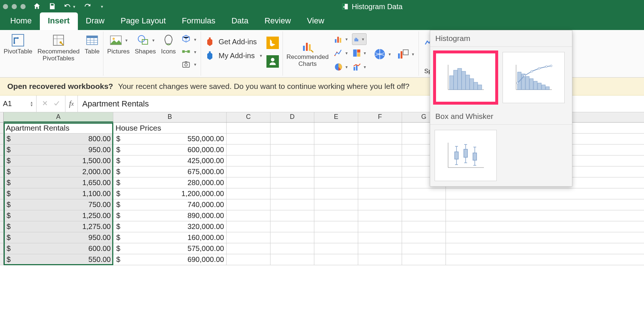 The height and width of the screenshot is (319, 644). Describe the element at coordinates (58, 117) in the screenshot. I see `col-header-A: A` at that location.